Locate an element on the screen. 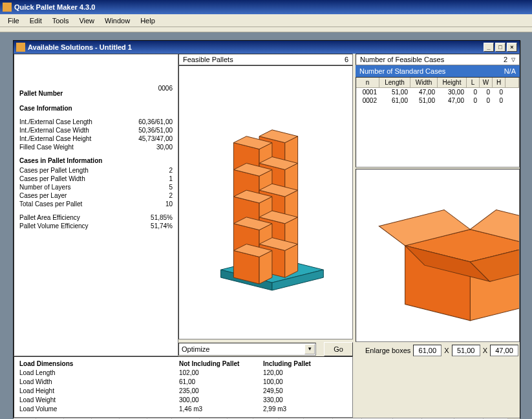 The height and width of the screenshot is (419, 532). enlarge-label: Enlarge boxes is located at coordinates (388, 350).